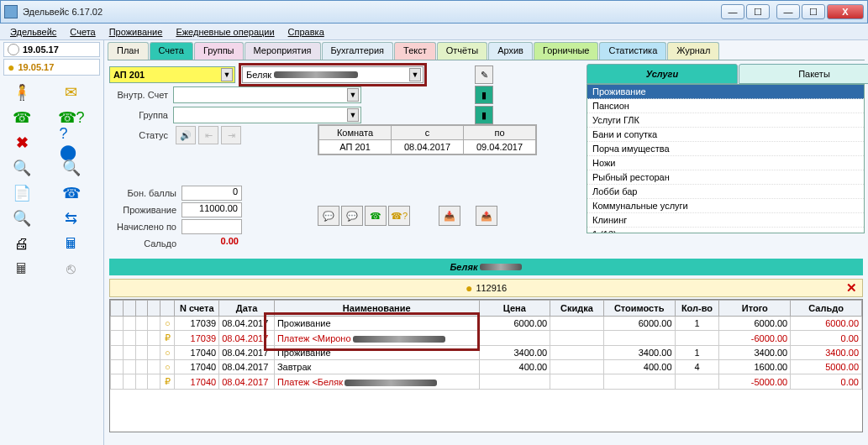 The height and width of the screenshot is (445, 868). What do you see at coordinates (427, 139) in the screenshot?
I see `room-dates-table: Комната с по АП 201 08.04.2017 09.04.201…` at bounding box center [427, 139].